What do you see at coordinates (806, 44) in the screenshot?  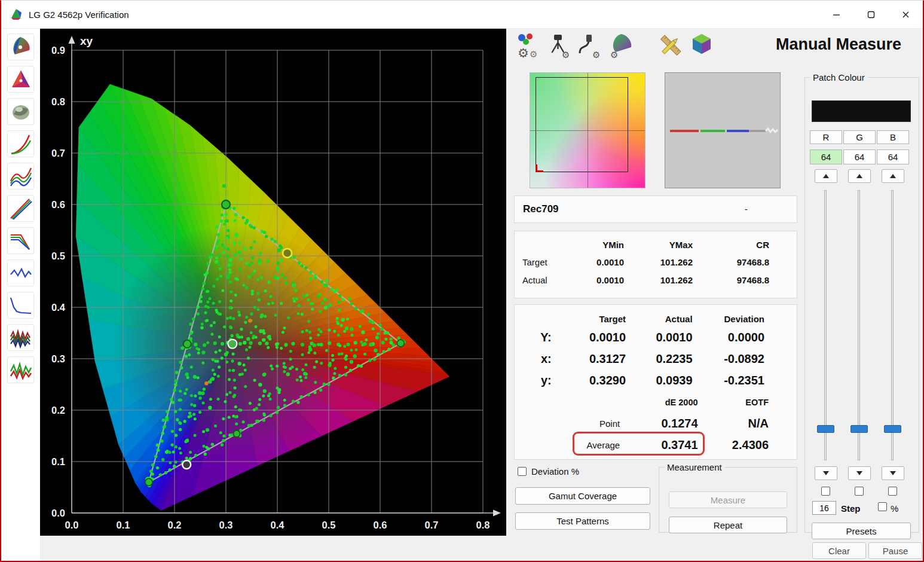 I see `mode-title: Manual Measure` at bounding box center [806, 44].